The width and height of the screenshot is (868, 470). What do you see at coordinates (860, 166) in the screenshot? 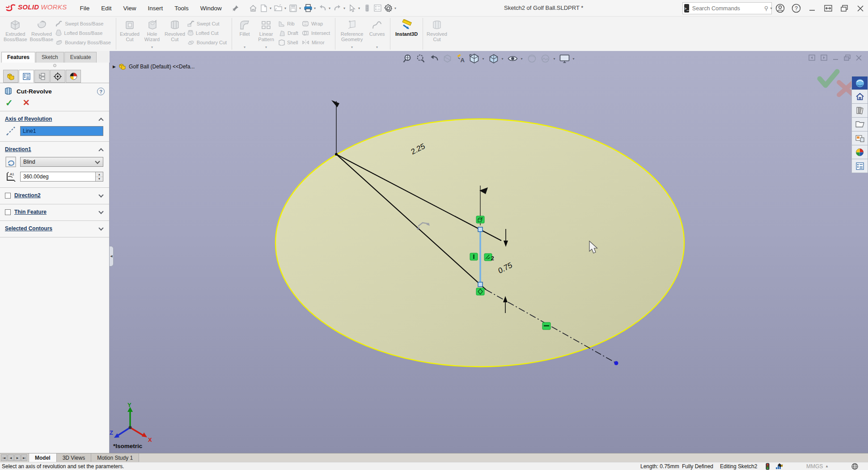
I see `custom-properties-tab` at bounding box center [860, 166].